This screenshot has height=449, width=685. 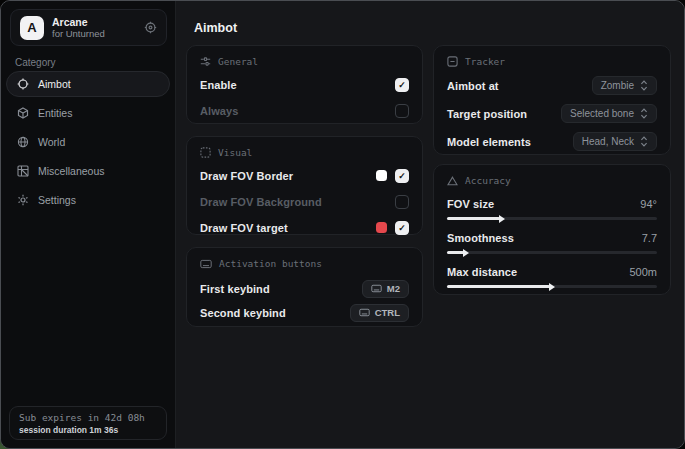 I want to click on setting-label: Always, so click(x=220, y=111).